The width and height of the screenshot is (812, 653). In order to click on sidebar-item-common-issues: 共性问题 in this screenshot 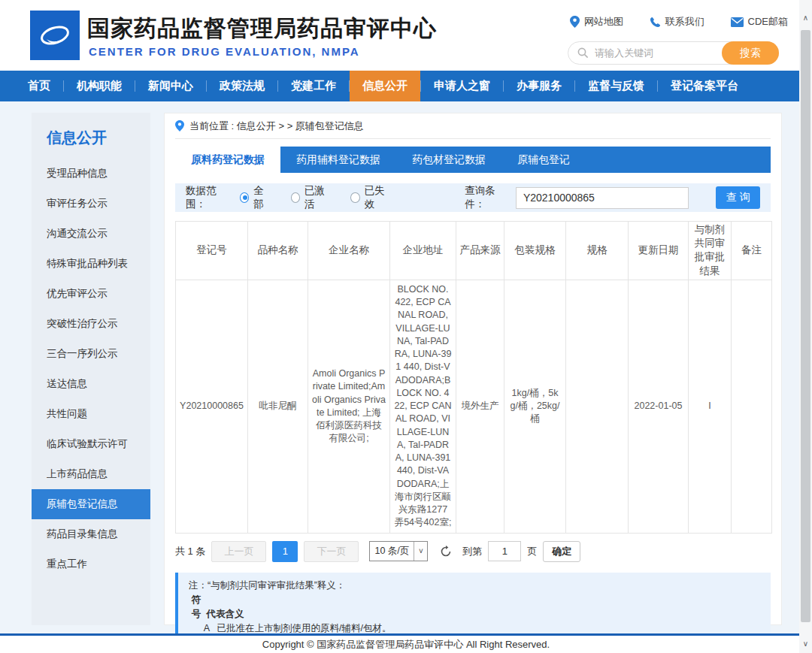, I will do `click(91, 414)`.